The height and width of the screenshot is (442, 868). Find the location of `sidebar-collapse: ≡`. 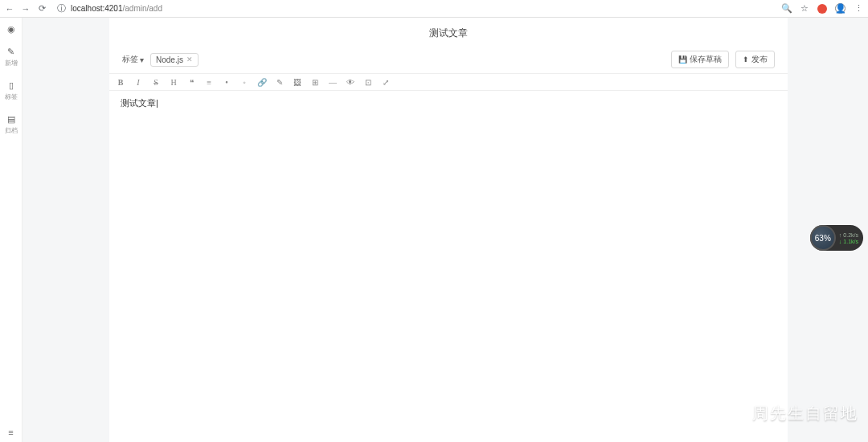

sidebar-collapse: ≡ is located at coordinates (11, 432).